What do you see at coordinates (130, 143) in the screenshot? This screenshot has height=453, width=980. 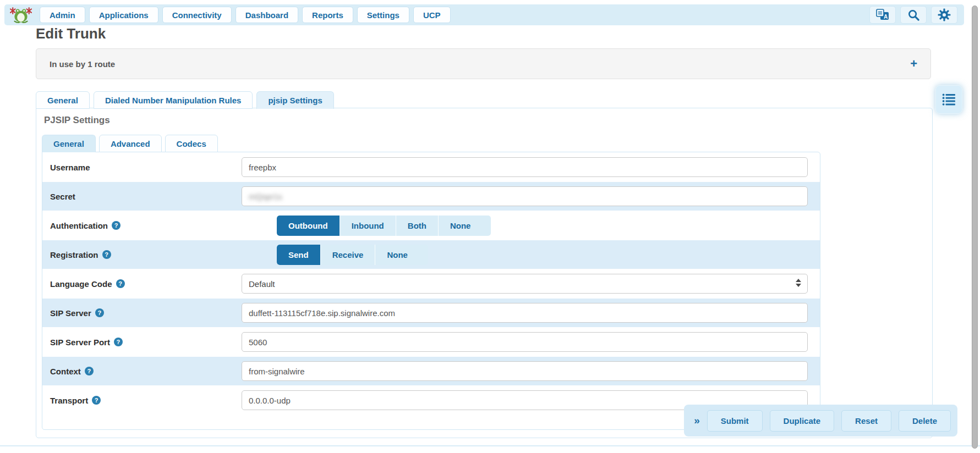 I see `subtab-advanced: Advanced` at bounding box center [130, 143].